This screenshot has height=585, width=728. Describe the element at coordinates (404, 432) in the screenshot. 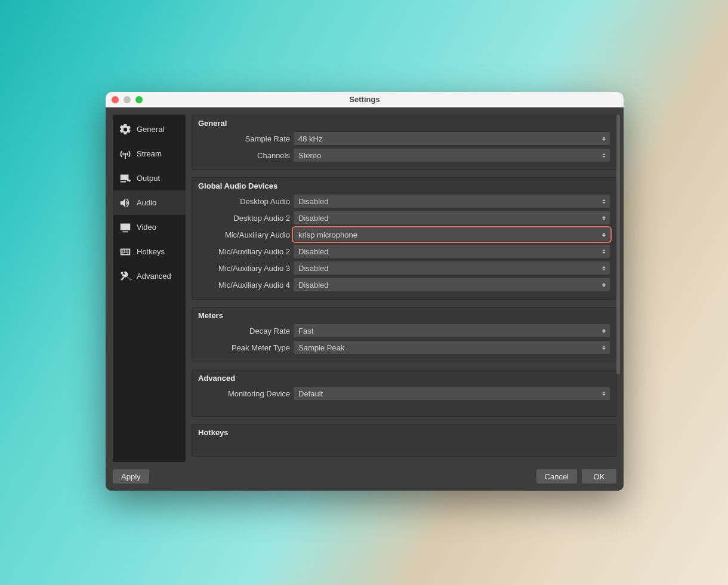

I see `section-title: Hotkeys` at that location.